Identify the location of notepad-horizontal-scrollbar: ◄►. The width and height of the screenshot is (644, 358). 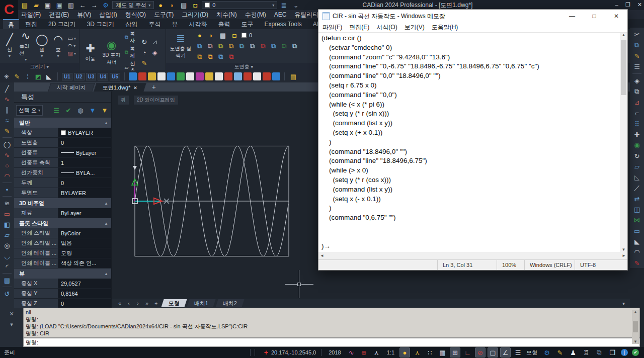
(473, 255).